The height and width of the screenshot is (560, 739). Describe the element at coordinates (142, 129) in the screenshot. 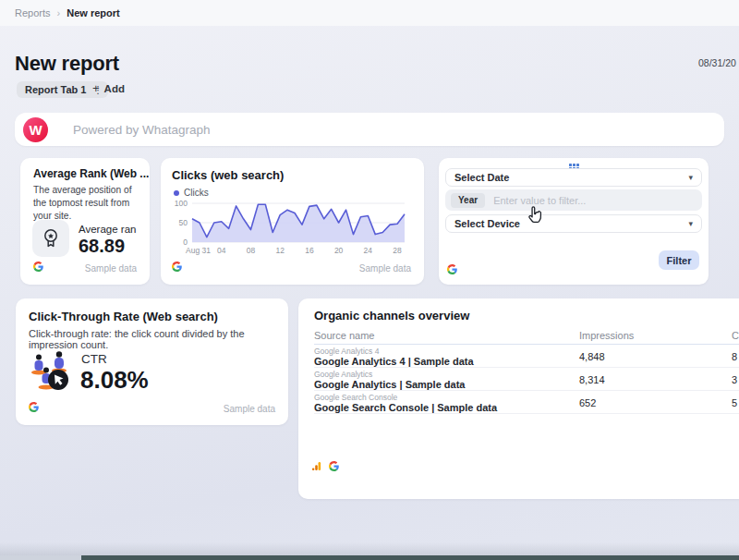

I see `powered-by-text: Powered by Whatagraph` at that location.